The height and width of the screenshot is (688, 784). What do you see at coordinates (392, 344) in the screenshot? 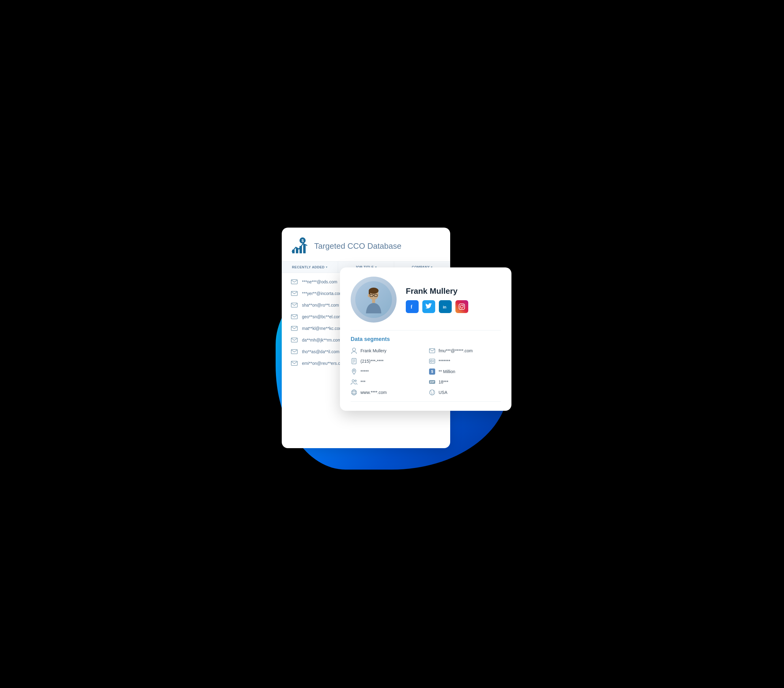
I see `scene: $ Targeted CCO Database RECENTLY ADDED ▾…` at bounding box center [392, 344].